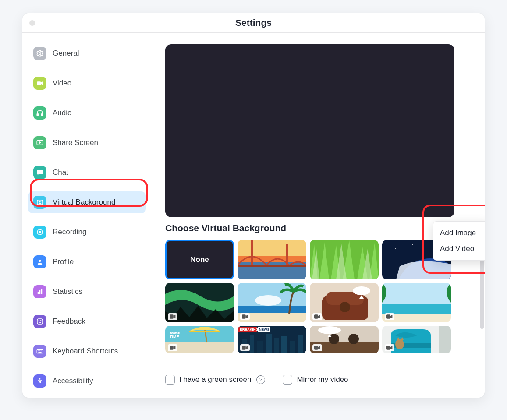 Image resolution: width=507 pixels, height=420 pixels. Describe the element at coordinates (87, 351) in the screenshot. I see `sidebar-item-keyboard-shortcuts: Keyboard Shortcuts` at that location.